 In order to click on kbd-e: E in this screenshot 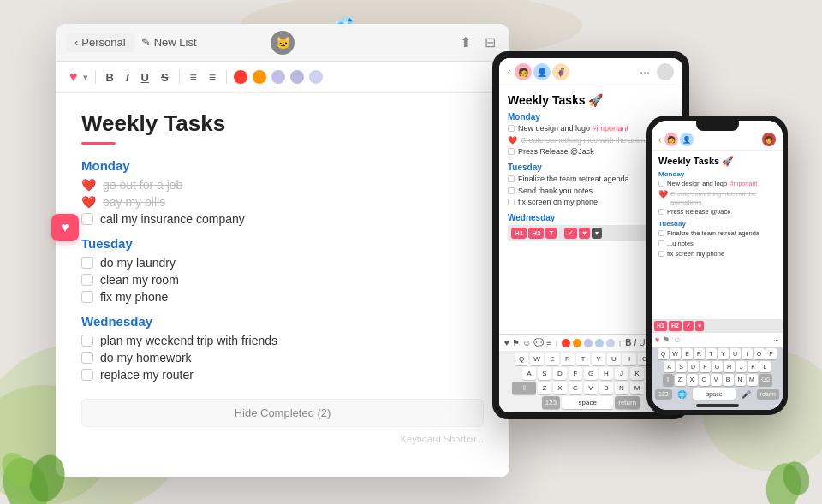, I will do `click(552, 359)`.